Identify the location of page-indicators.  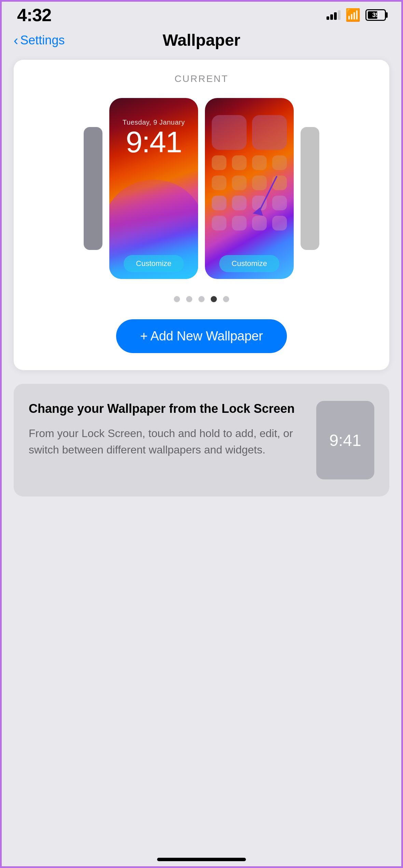
(202, 299).